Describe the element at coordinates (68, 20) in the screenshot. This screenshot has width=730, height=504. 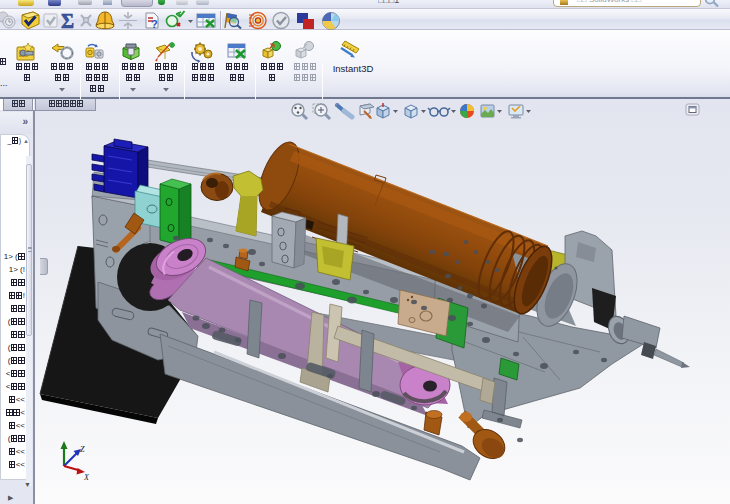
I see `svg-text: Σ` at that location.